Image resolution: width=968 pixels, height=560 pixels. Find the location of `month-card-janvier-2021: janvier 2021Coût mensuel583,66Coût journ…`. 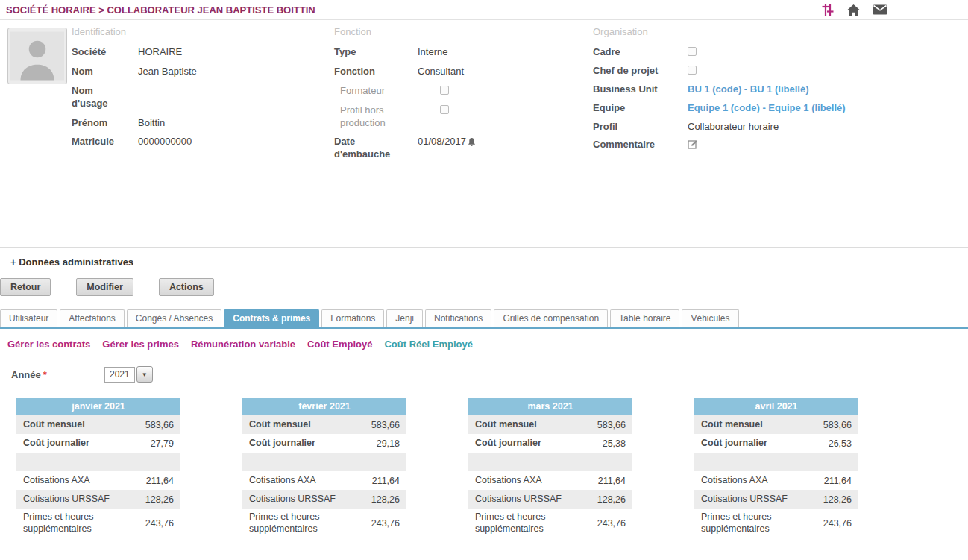

month-card-janvier-2021: janvier 2021Coût mensuel583,66Coût journ… is located at coordinates (98, 468).